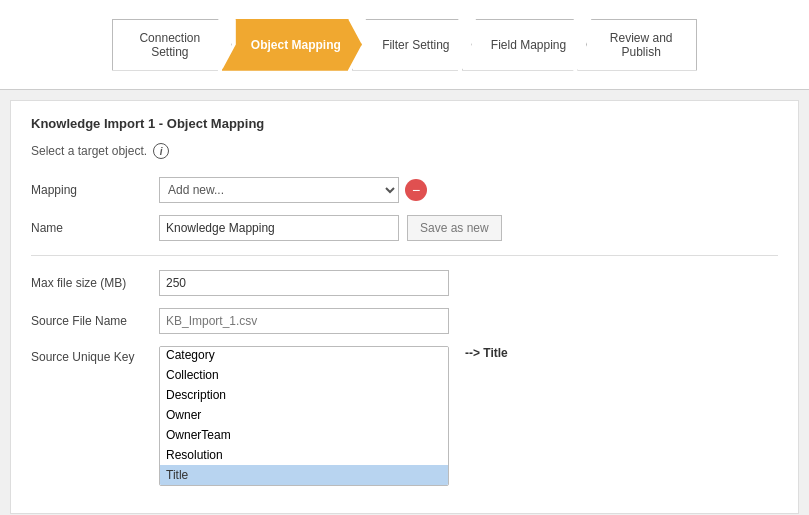 Image resolution: width=809 pixels, height=515 pixels. I want to click on listbox-option-title: Title, so click(304, 475).